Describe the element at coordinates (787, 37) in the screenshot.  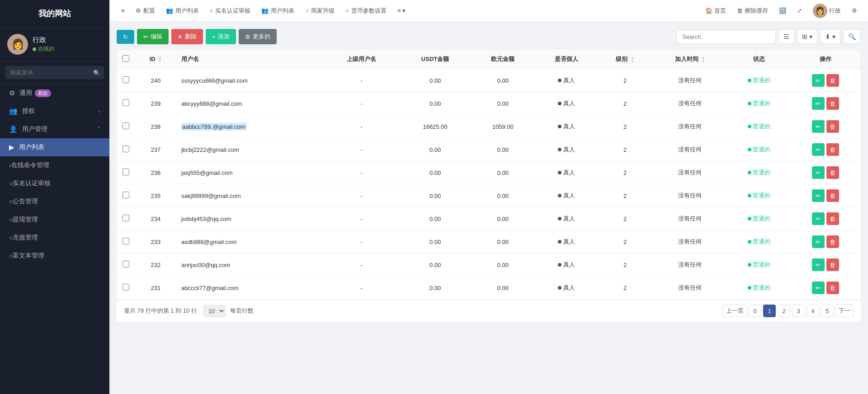
I see `view-list-button: ☰` at that location.